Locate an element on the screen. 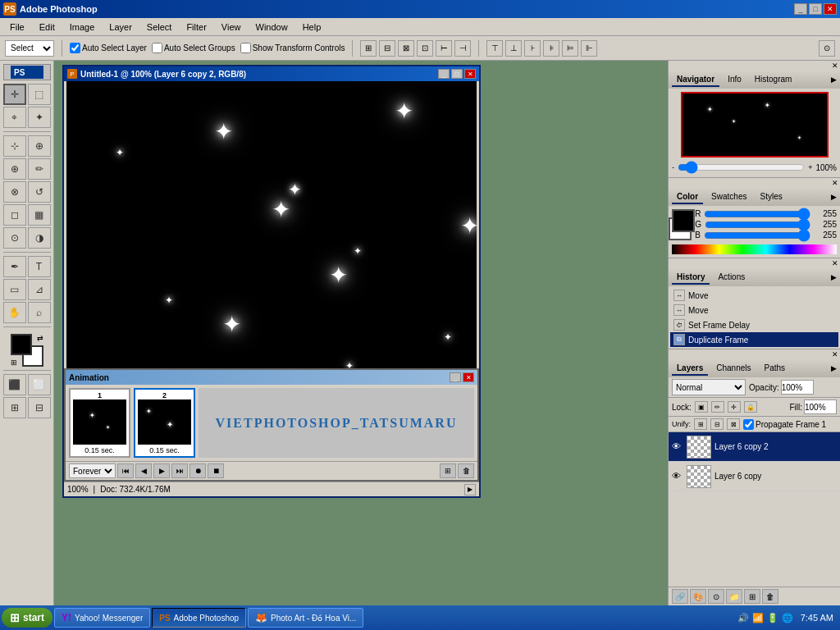 The height and width of the screenshot is (630, 840). doc-close-button: ✕ is located at coordinates (470, 74).